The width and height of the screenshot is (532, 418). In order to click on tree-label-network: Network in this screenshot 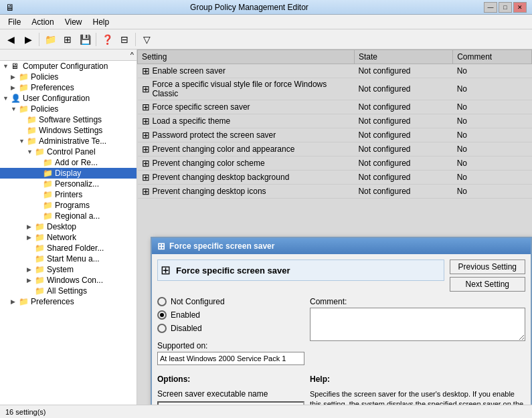, I will do `click(62, 237)`.